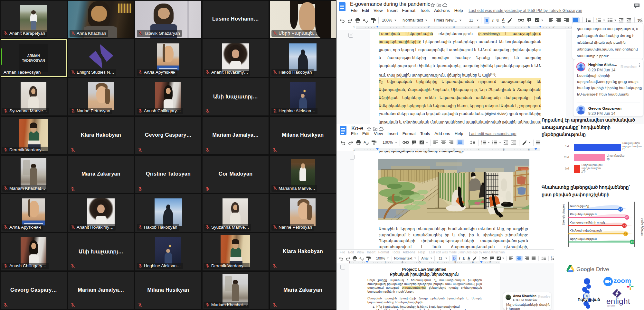 The image size is (644, 310). What do you see at coordinates (586, 231) in the screenshot?
I see `svg-text: Հիմնավորվածություն` at bounding box center [586, 231].